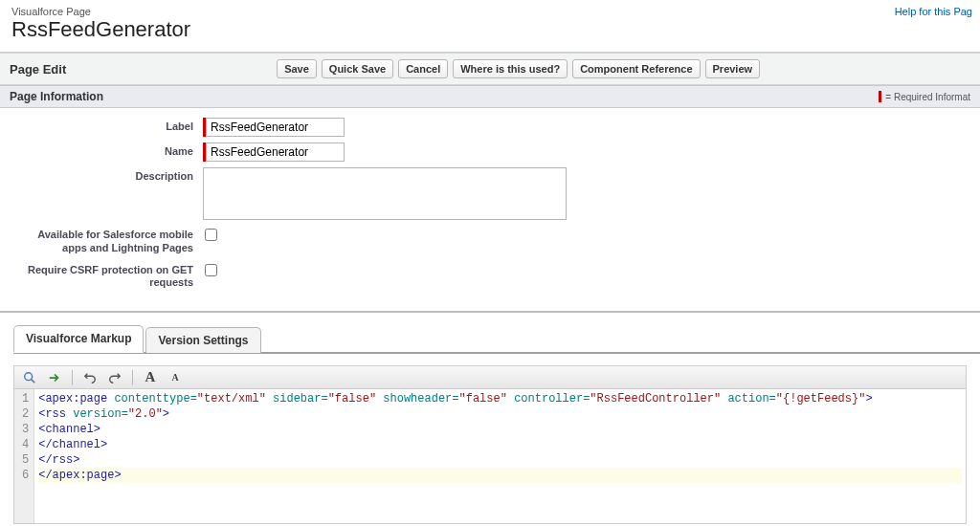  I want to click on cancel-button: Cancel, so click(423, 69).